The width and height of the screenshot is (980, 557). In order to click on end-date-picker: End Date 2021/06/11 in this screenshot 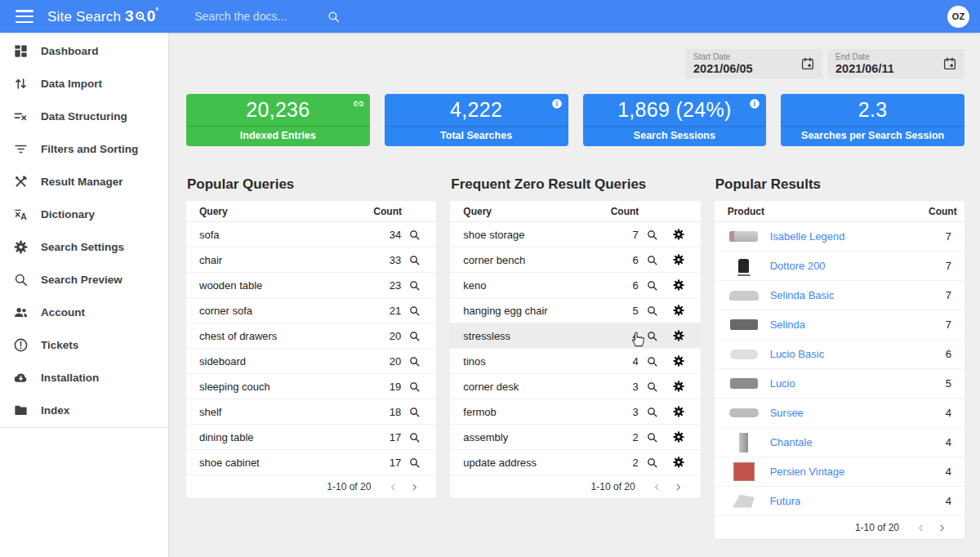, I will do `click(896, 64)`.